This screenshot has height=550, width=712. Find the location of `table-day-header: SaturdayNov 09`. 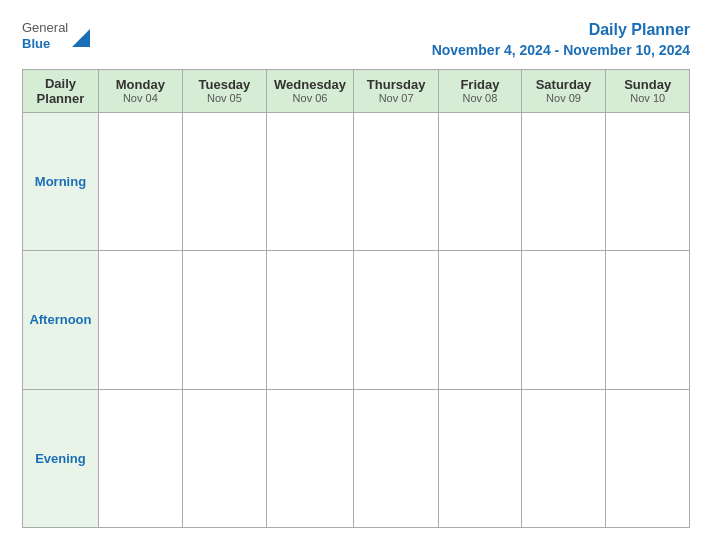

table-day-header: SaturdayNov 09 is located at coordinates (564, 90).